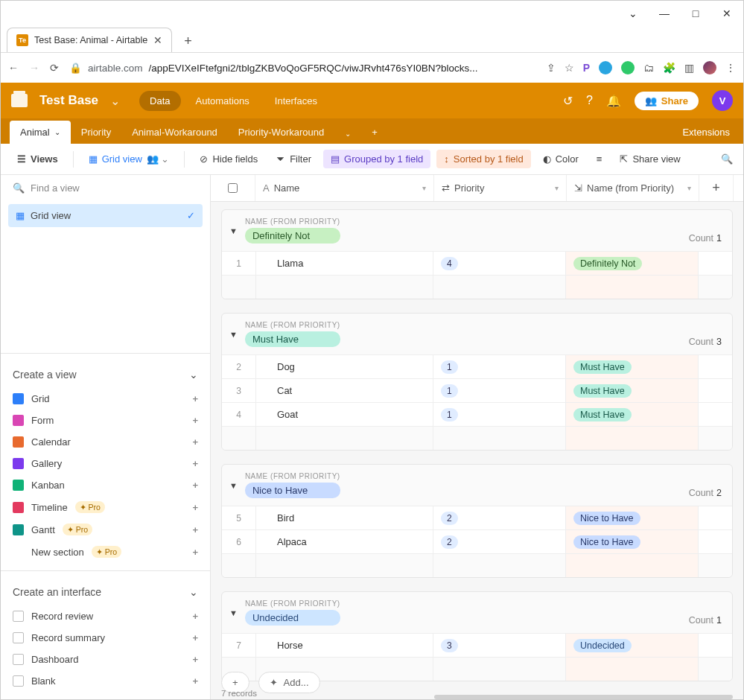  Describe the element at coordinates (696, 13) in the screenshot. I see `window-maximize-icon: □` at that location.